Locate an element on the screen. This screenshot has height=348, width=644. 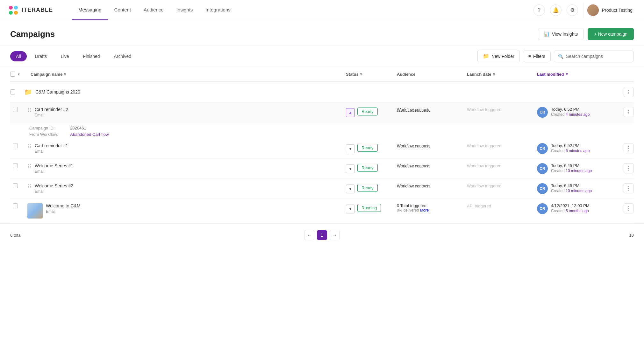
campaign-id-value: 2820461 is located at coordinates (78, 128).